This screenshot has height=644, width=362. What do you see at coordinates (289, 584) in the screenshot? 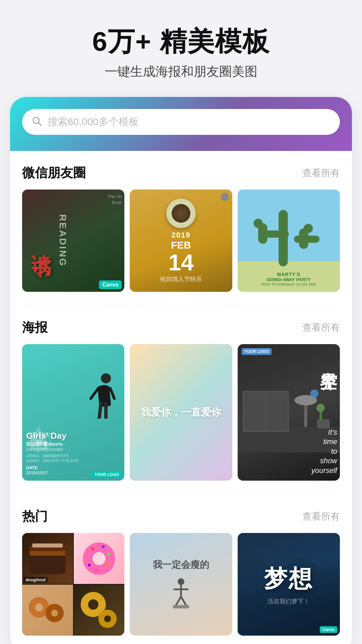
I see `hot-card-3: 梦想 活在我们梦下！ Canva` at bounding box center [289, 584].